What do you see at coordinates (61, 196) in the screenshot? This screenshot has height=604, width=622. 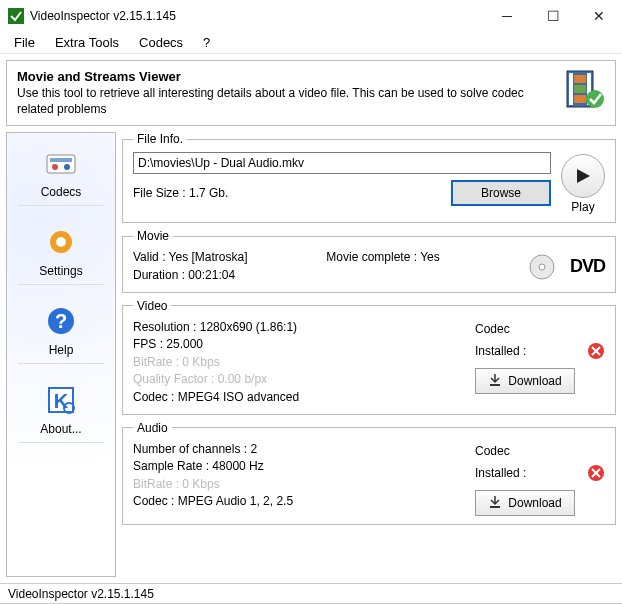 I see `sidebar-label-codecs: Codecs` at bounding box center [61, 196].